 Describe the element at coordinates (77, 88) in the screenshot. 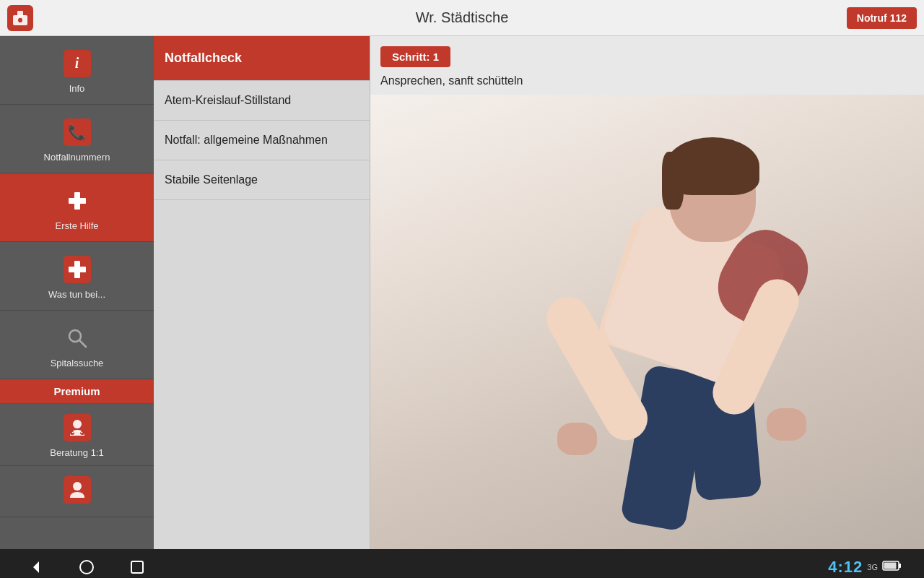

I see `sidebar-label-info: Info` at that location.